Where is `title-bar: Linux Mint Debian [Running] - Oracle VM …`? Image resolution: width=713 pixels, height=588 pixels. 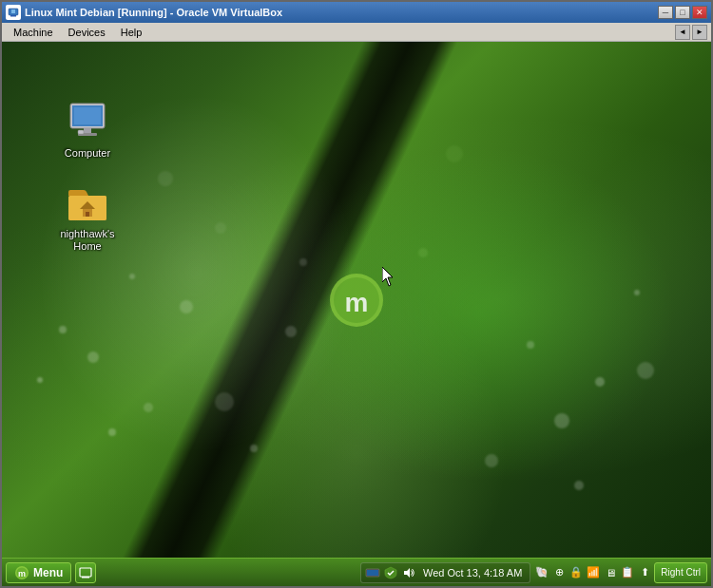 title-bar: Linux Mint Debian [Running] - Oracle VM … is located at coordinates (356, 12).